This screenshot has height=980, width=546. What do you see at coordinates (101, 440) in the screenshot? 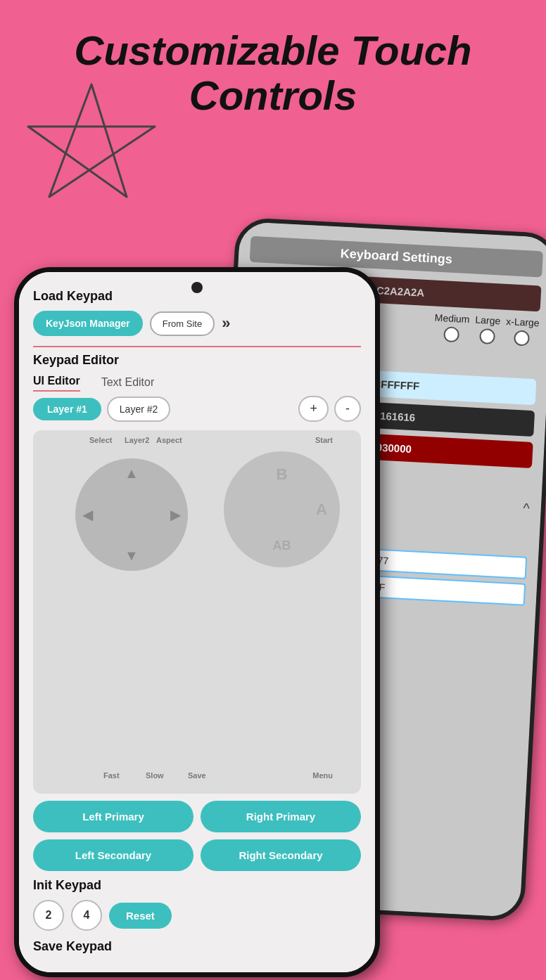
I see `select-label: Select` at bounding box center [101, 440].